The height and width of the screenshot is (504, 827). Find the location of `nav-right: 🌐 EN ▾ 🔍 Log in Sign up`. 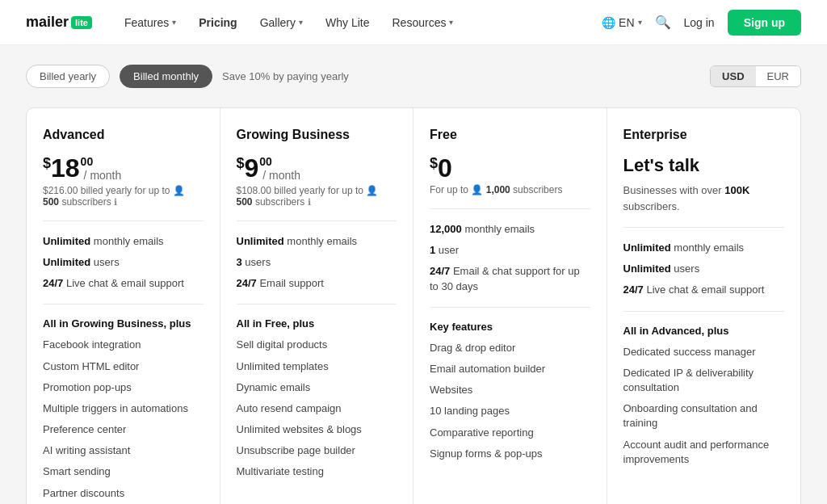

nav-right: 🌐 EN ▾ 🔍 Log in Sign up is located at coordinates (701, 23).